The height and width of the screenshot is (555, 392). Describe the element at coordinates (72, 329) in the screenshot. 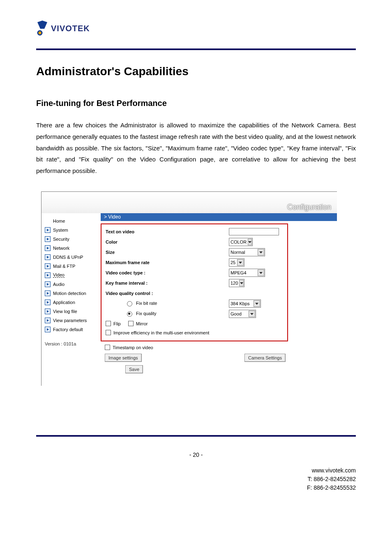

I see `sidebar-item-factory-default: Factory default` at that location.